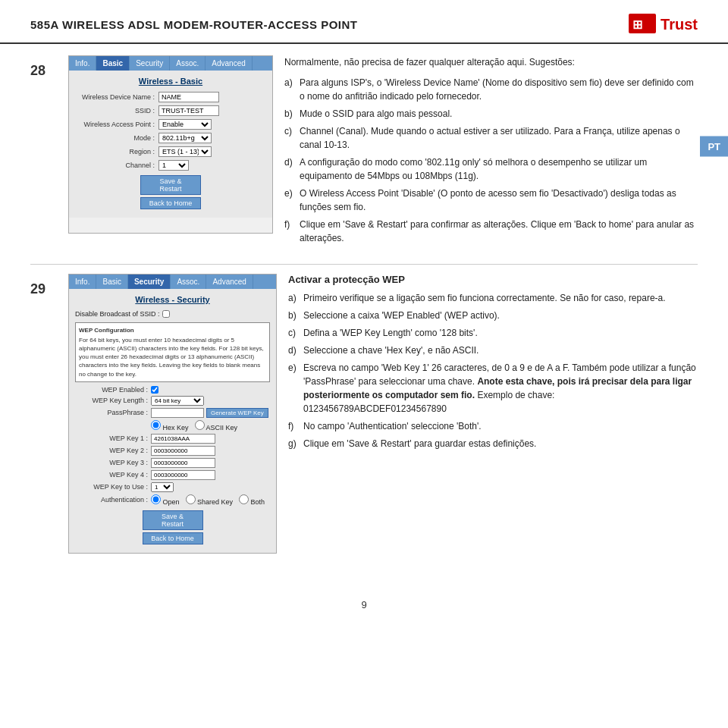  What do you see at coordinates (113, 463) in the screenshot?
I see `wep-key3-label: WEP Key 3 :` at bounding box center [113, 463].